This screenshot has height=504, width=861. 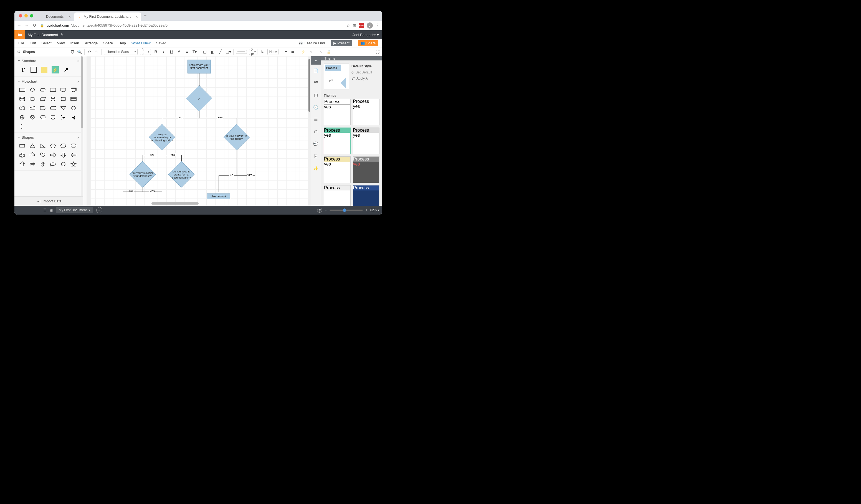 I want to click on accessibility-icon: Ⓐ, so click(x=320, y=210).